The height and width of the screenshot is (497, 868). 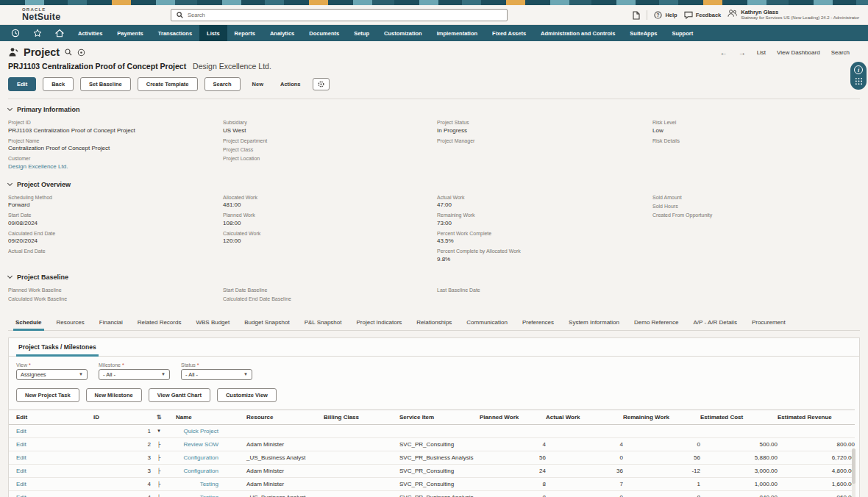 I want to click on set-baseline-button: Set Baseline, so click(x=106, y=84).